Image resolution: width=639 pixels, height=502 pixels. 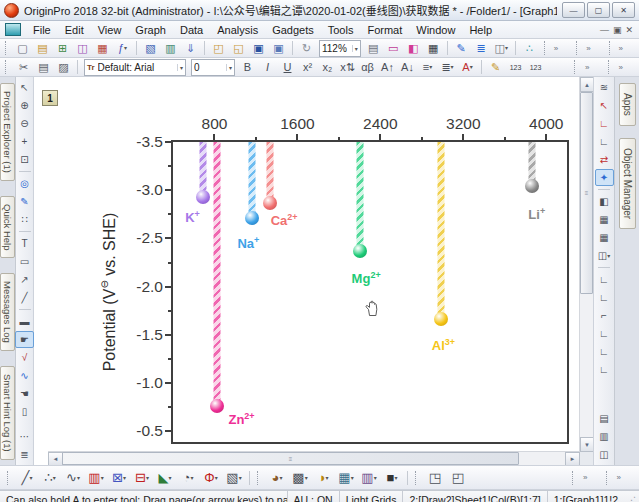 What do you see at coordinates (348, 67) in the screenshot?
I see `super-subscript-button: x⇅` at bounding box center [348, 67].